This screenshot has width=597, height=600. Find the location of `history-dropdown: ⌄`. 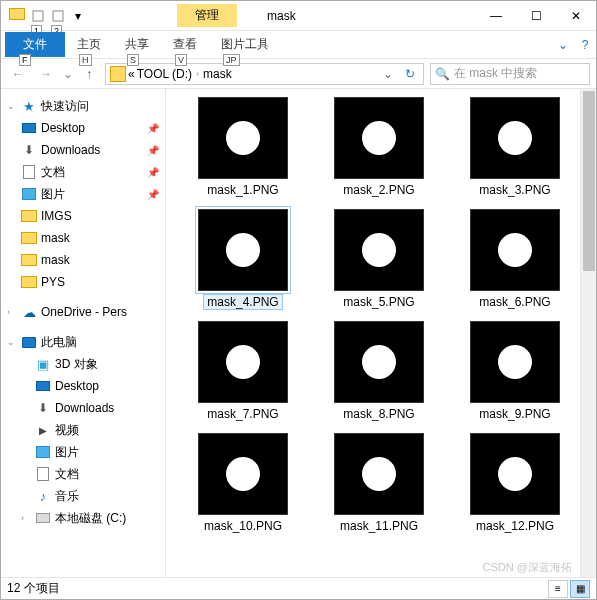

history-dropdown: ⌄ is located at coordinates (68, 74).